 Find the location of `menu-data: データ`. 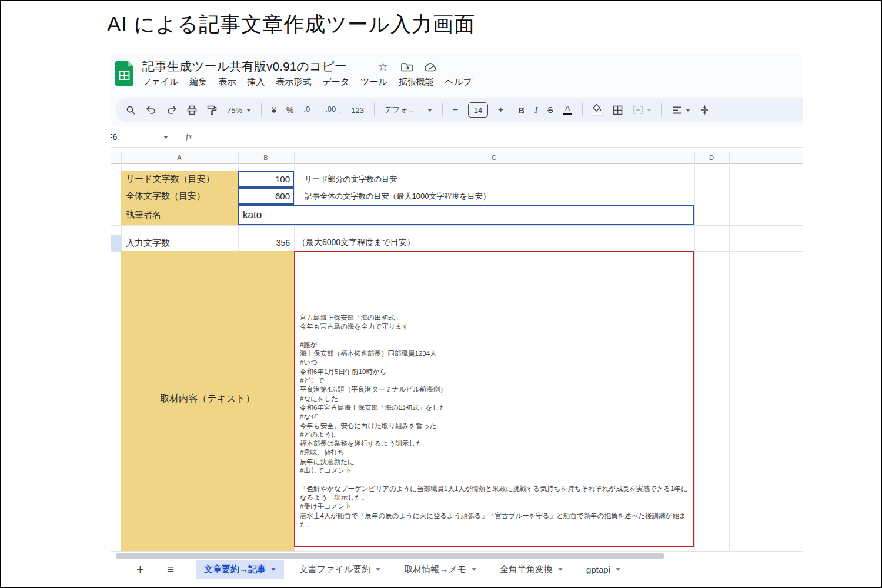

menu-data: データ is located at coordinates (336, 82).